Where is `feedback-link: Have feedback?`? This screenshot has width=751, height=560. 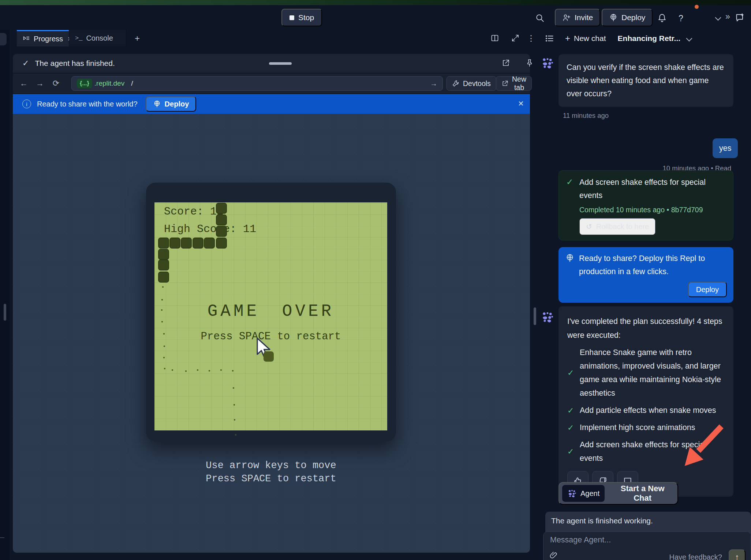
feedback-link: Have feedback? is located at coordinates (695, 556).